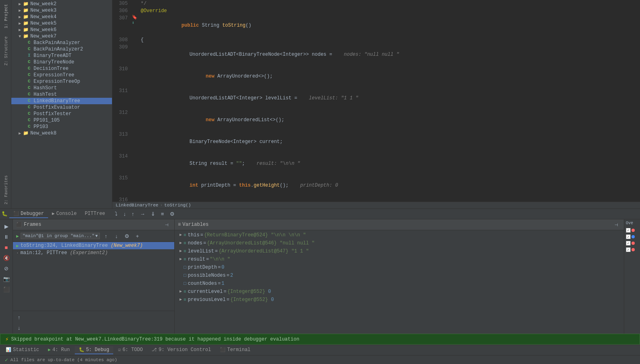  What do you see at coordinates (20, 30) in the screenshot?
I see `tree-arrow-new-week6: ▶` at bounding box center [20, 30].